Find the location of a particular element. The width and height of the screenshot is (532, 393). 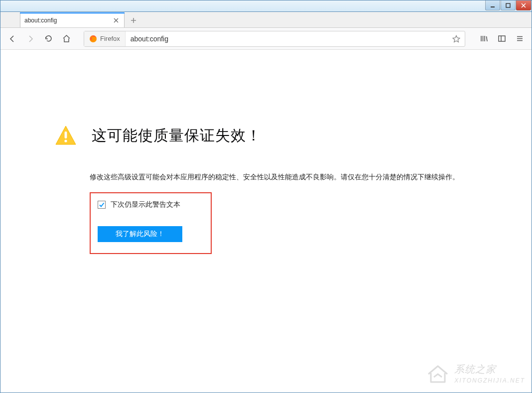

url-input is located at coordinates (287, 39).